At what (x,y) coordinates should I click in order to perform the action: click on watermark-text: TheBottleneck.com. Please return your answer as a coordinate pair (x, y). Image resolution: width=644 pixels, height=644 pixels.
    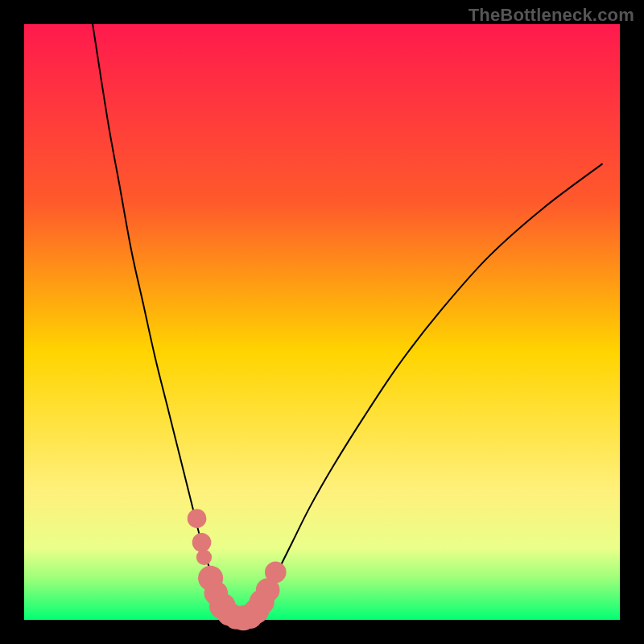
    Looking at the image, I should click on (551, 15).